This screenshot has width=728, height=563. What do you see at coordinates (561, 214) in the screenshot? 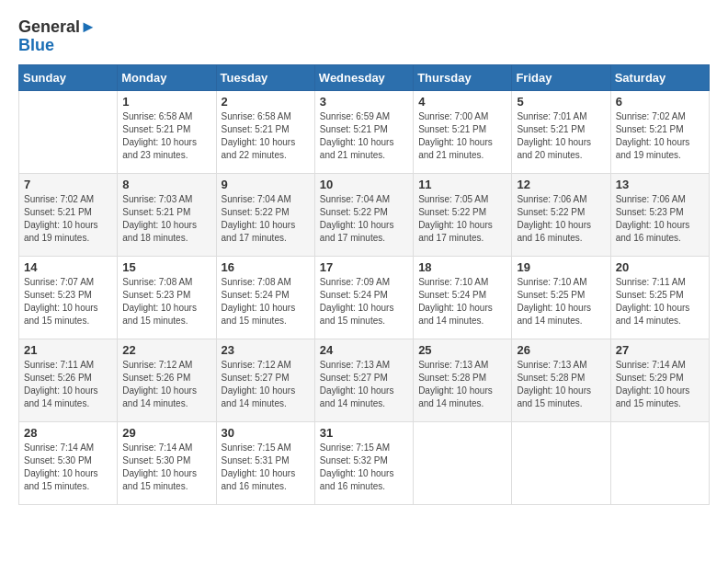
I see `calendar-cell: 12Sunrise: 7:06 AM Sunset: 5:22 PM Dayli…` at bounding box center [561, 214].